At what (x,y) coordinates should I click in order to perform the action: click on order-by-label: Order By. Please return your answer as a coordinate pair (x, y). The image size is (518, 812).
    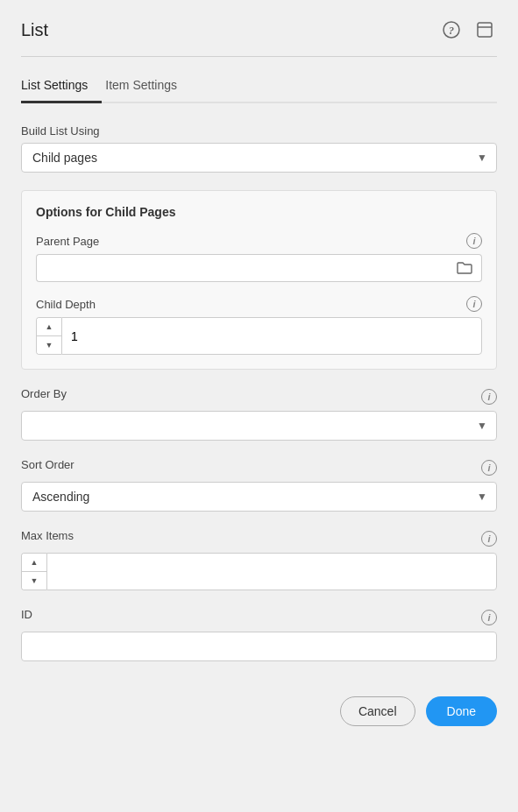
    Looking at the image, I should click on (44, 394).